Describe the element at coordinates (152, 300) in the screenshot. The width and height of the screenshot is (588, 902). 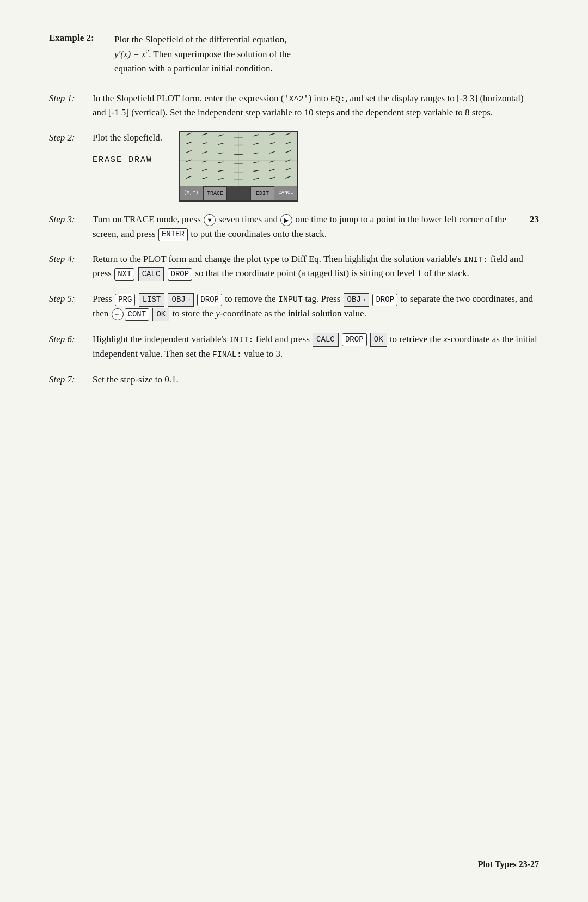
I see `list-key: LIST` at that location.